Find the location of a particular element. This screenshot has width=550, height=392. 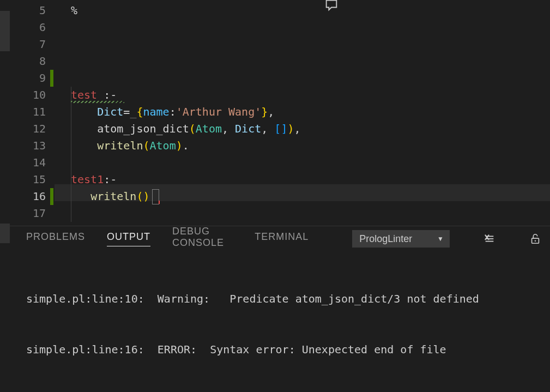

output-channel-value: PrologLinter is located at coordinates (386, 239).